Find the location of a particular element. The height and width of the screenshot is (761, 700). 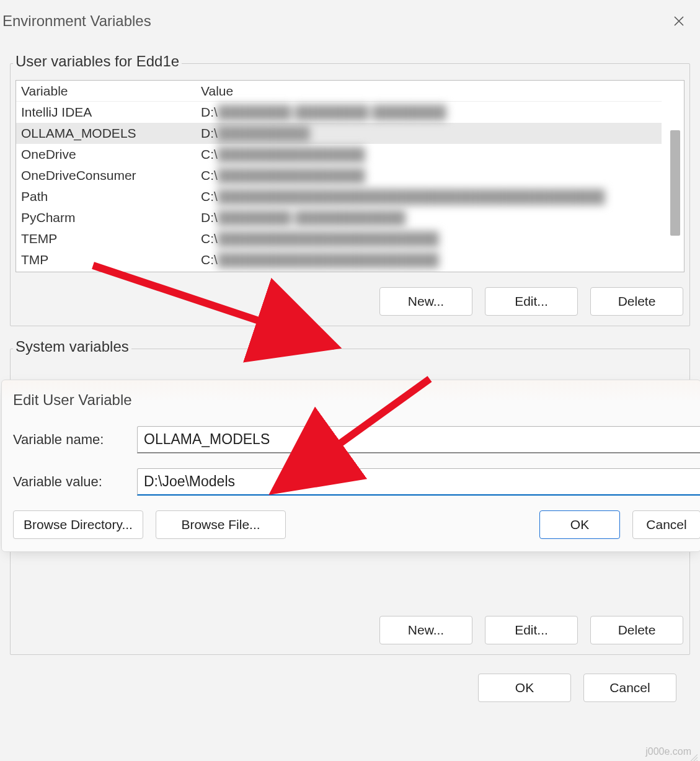

table-row: PathC:\█████████████████████████████████… is located at coordinates (339, 197).